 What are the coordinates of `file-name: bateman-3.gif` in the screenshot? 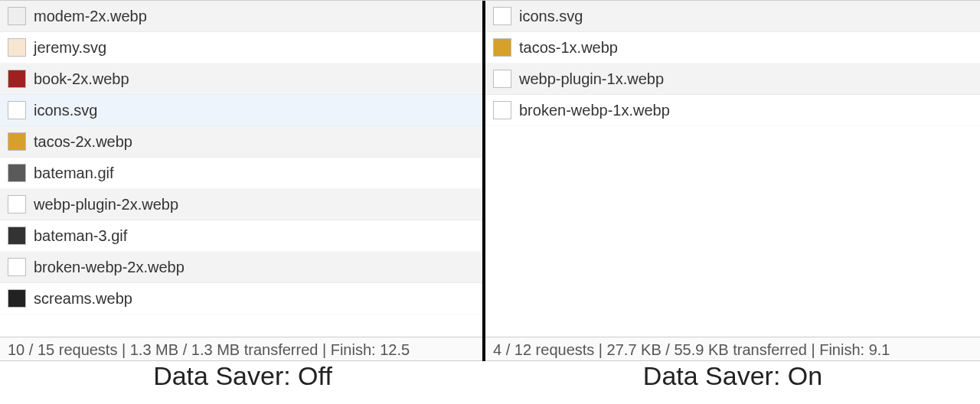 It's located at (80, 236).